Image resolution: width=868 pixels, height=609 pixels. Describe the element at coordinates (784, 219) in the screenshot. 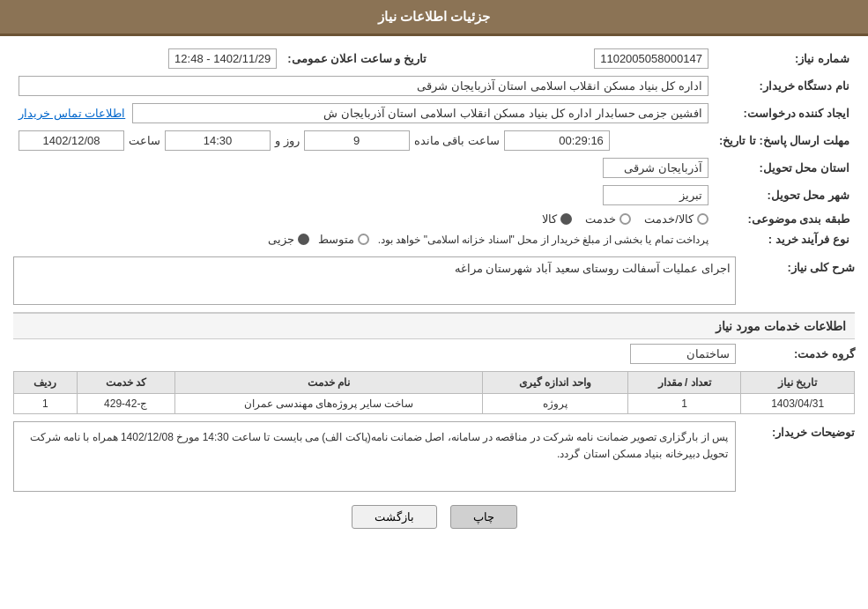

I see `category-label: طبقه بندی موضوعی:` at that location.